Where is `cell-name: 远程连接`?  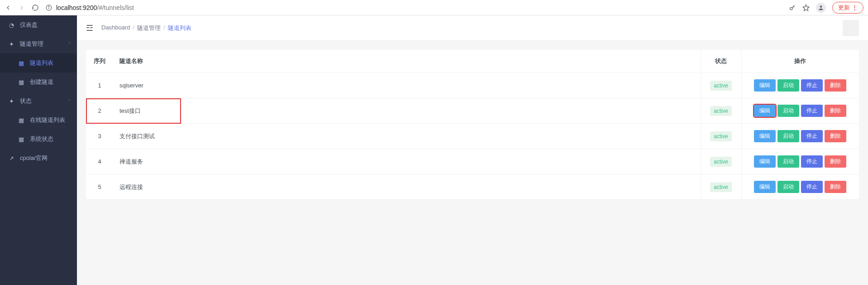 cell-name: 远程连接 is located at coordinates (407, 187).